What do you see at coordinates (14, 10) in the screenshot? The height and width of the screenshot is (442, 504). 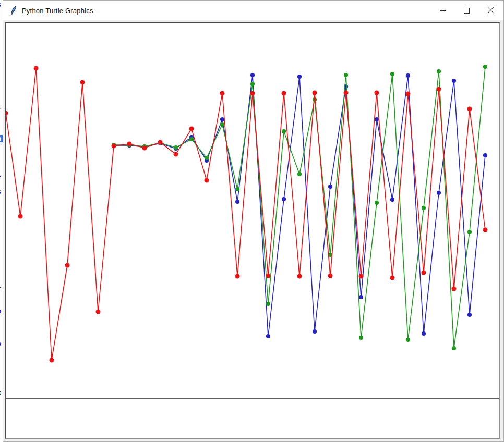 I see `tk-feather-icon` at bounding box center [14, 10].